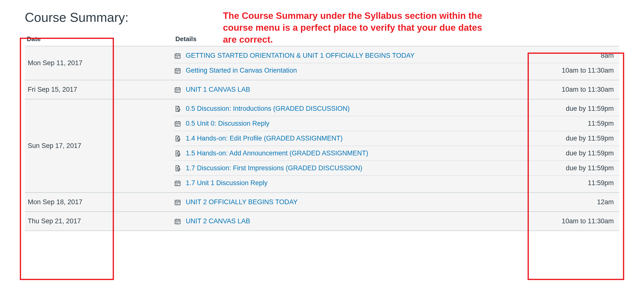 This screenshot has width=644, height=286. Describe the element at coordinates (242, 202) in the screenshot. I see `item-link: UNIT 2 OFFICIALLY BEGINS TODAY` at that location.